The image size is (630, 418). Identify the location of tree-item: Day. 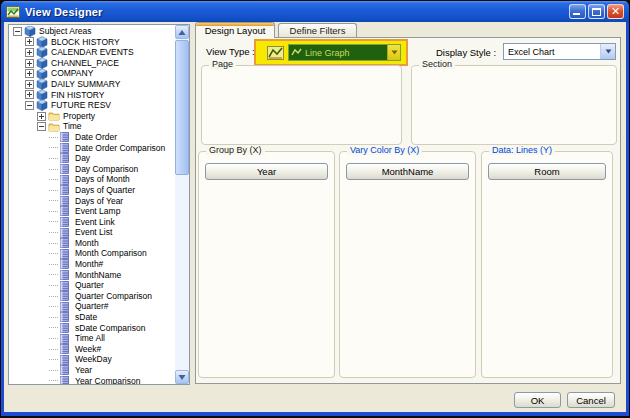
(92, 158).